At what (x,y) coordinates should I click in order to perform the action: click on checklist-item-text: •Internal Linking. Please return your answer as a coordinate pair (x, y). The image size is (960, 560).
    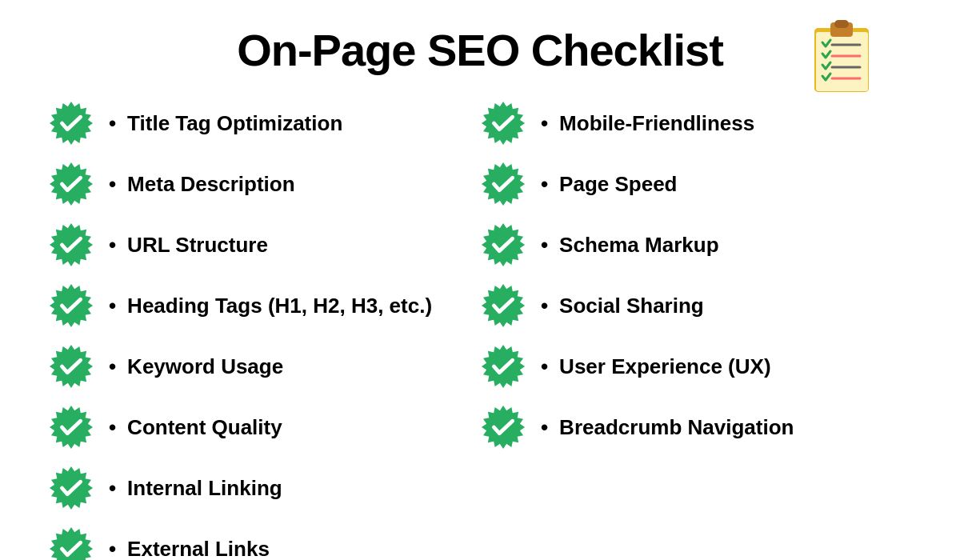
    Looking at the image, I should click on (195, 488).